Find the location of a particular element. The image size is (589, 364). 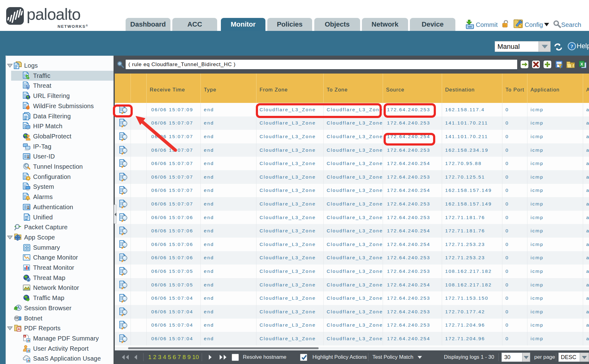

svg-text: X is located at coordinates (582, 64).